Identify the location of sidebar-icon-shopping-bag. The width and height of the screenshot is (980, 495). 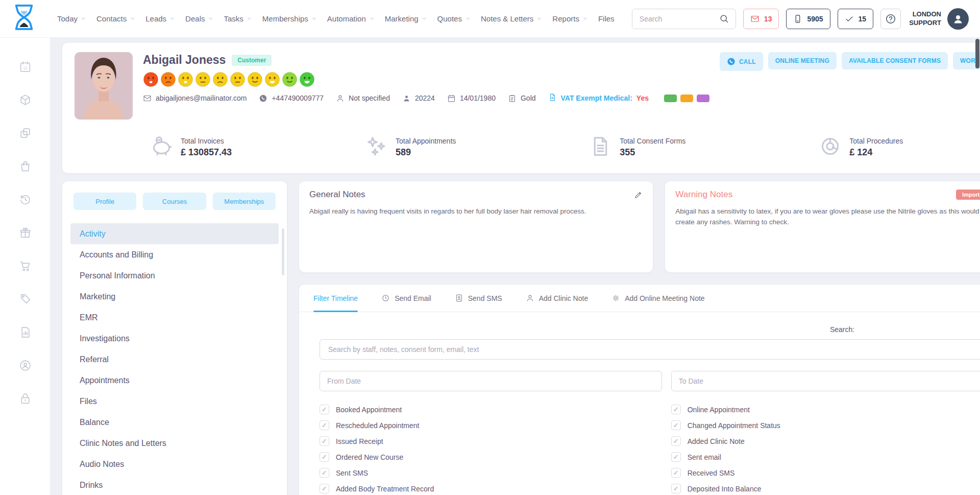
(26, 168).